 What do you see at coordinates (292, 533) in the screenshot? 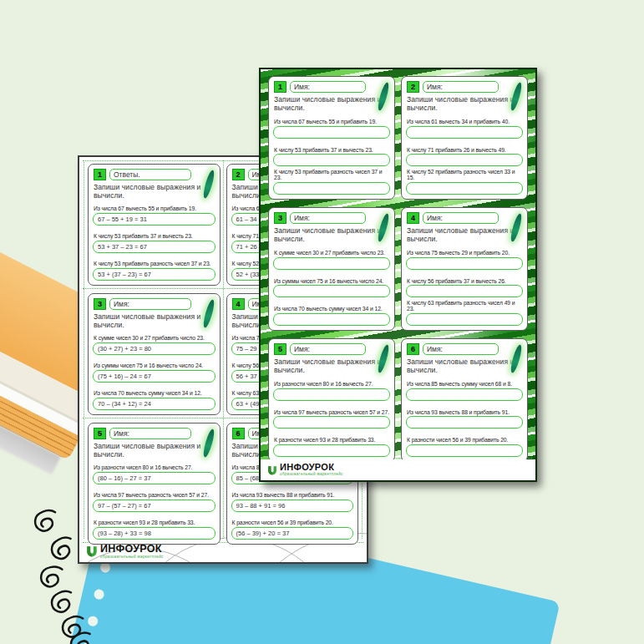
I see `answer-field: (56 – 39) + 20 = 37` at bounding box center [292, 533].